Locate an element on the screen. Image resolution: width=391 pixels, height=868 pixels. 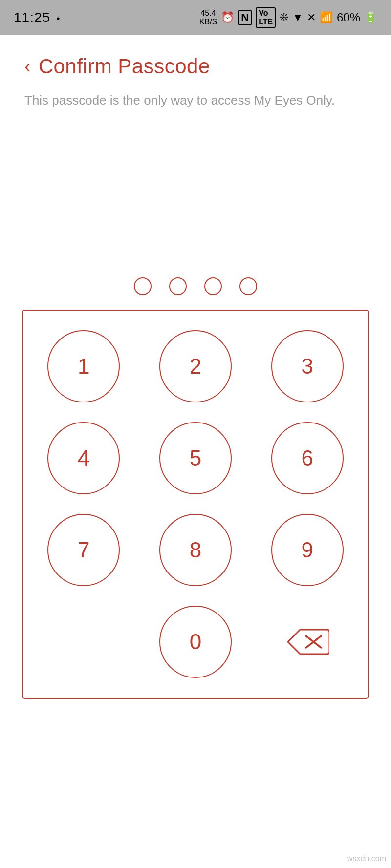
key-7: 7 is located at coordinates (84, 550).